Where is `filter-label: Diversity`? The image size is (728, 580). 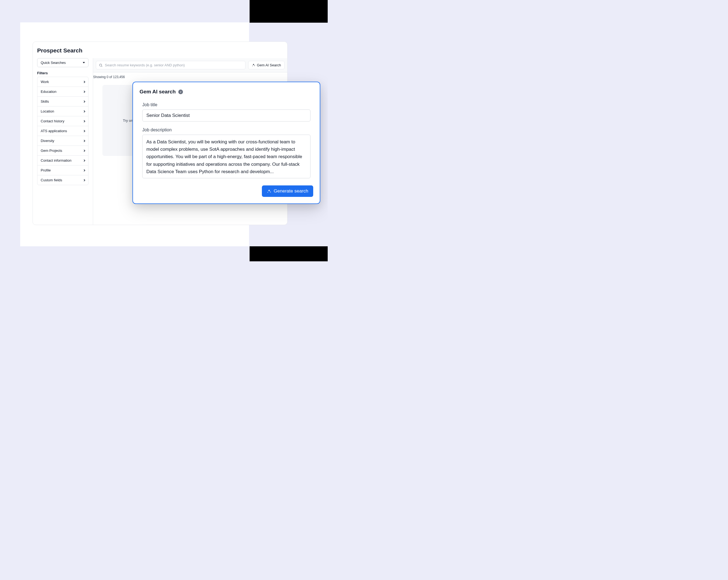
filter-label: Diversity is located at coordinates (47, 141).